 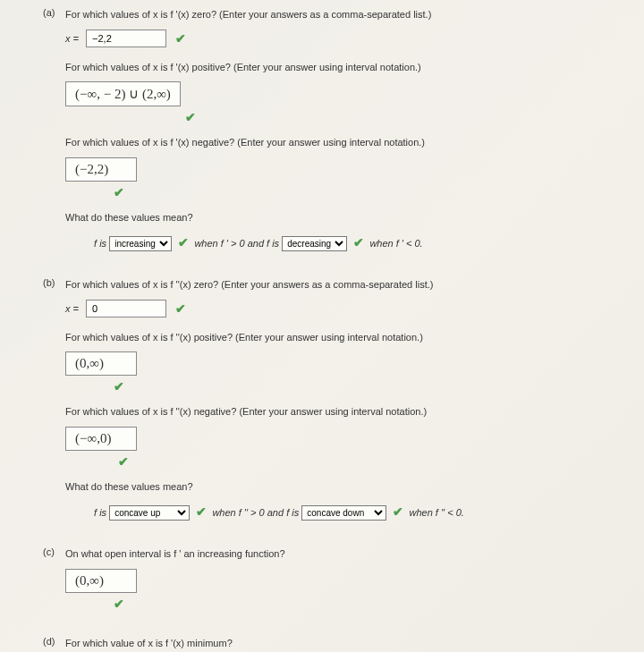 I want to click on part-a-q3: For which values of x is f '(x) negative…, so click(x=339, y=143).